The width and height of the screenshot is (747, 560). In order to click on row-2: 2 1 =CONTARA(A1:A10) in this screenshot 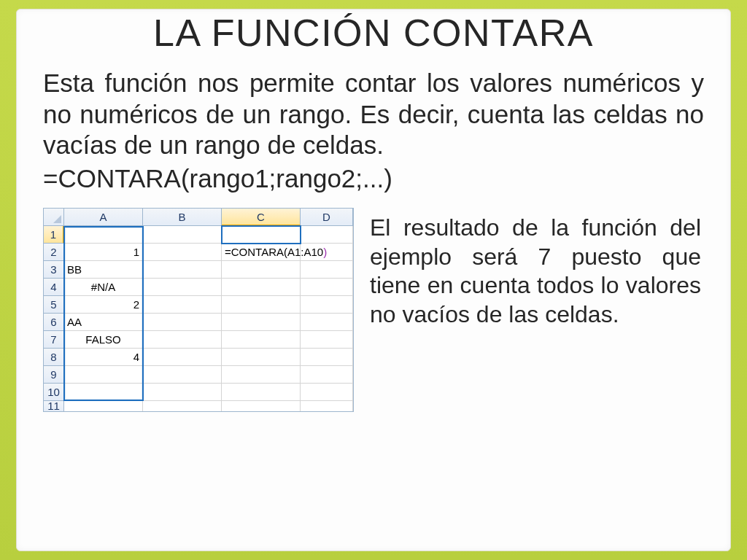, I will do `click(198, 252)`.